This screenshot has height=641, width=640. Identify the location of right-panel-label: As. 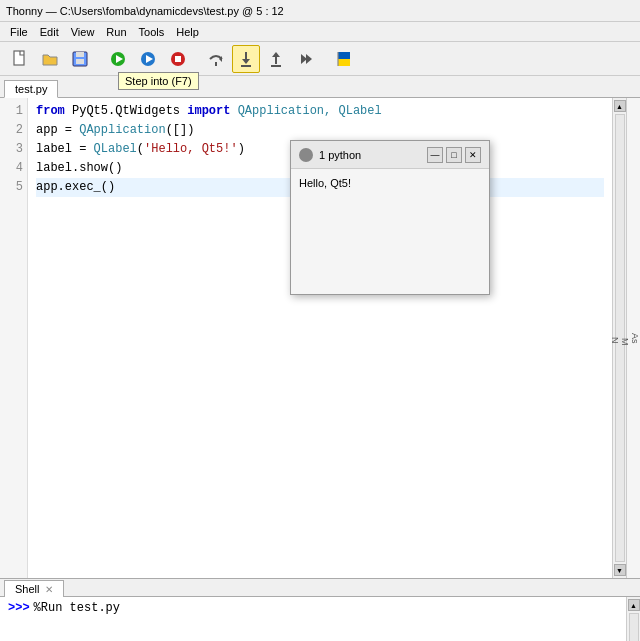
(635, 338).